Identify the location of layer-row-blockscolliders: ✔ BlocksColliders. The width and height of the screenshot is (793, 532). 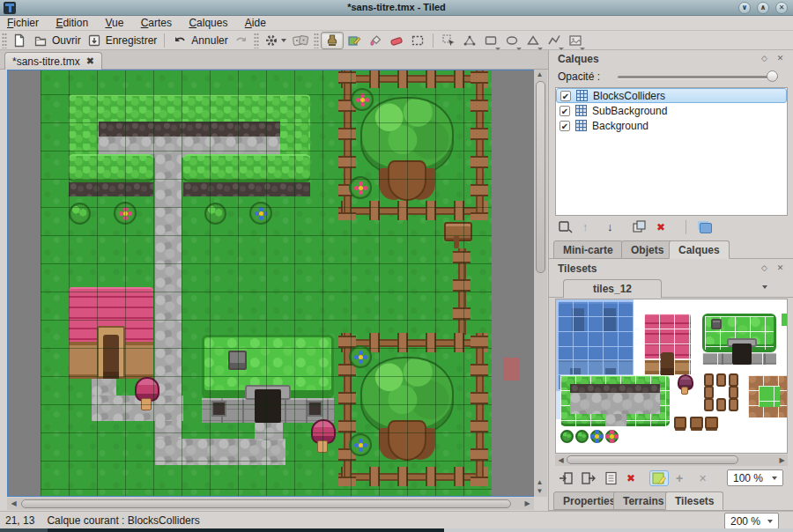
(671, 95).